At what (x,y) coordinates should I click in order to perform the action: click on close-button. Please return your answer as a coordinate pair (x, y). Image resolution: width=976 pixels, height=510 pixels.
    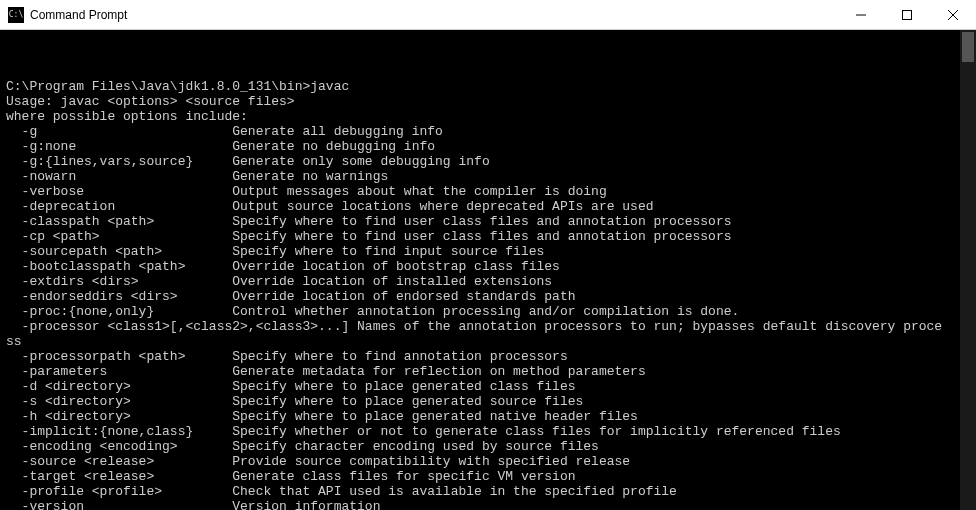
    Looking at the image, I should click on (953, 14).